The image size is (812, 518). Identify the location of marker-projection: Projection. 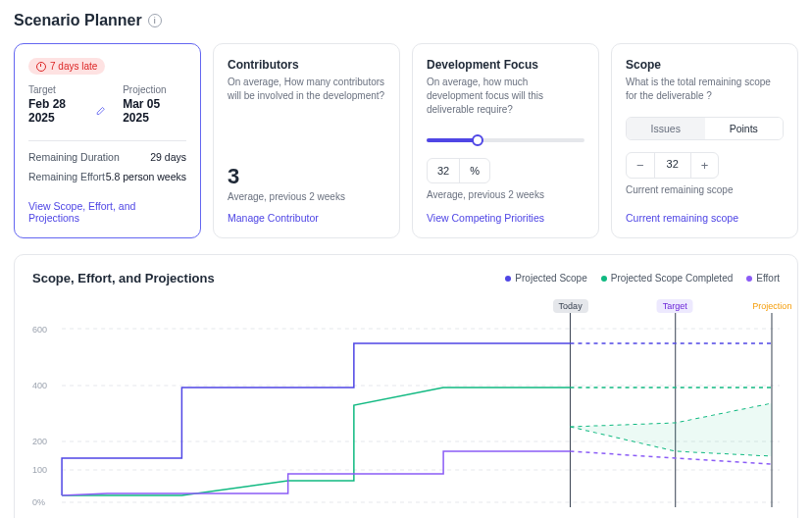
(772, 306).